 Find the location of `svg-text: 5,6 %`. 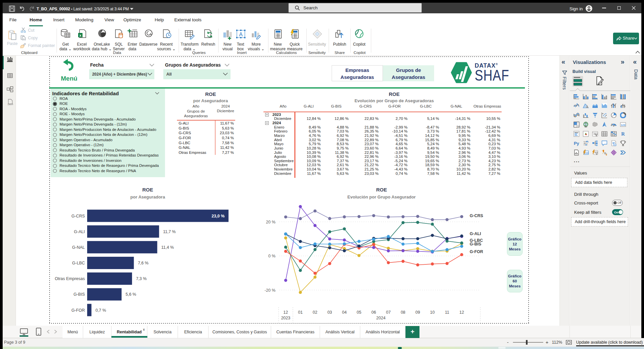

svg-text: 5,6 % is located at coordinates (131, 294).